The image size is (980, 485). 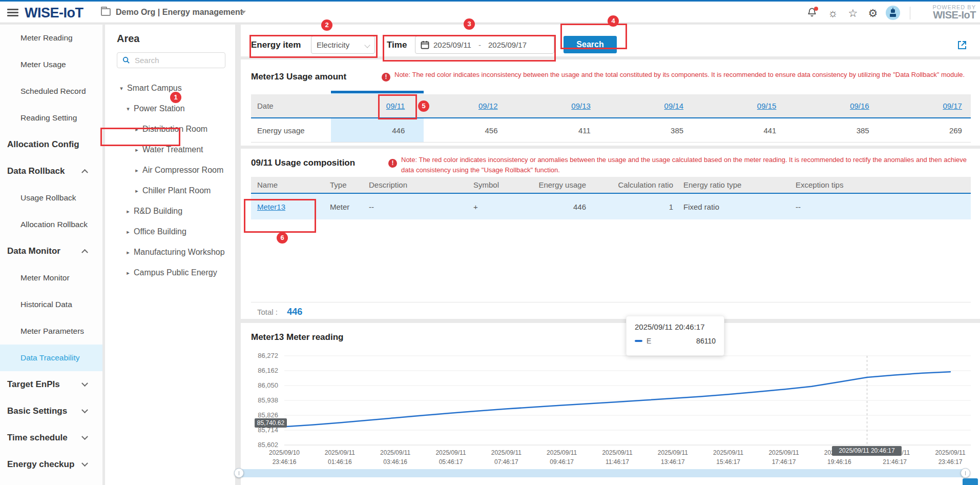 What do you see at coordinates (611, 107) in the screenshot?
I see `usage-table-header-row: Date09/1109/1209/1309/1409/1509/1609/17` at bounding box center [611, 107].